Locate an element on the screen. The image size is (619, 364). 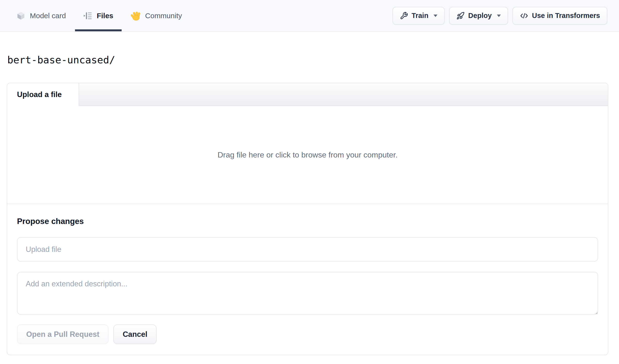
cube-icon is located at coordinates (21, 16).